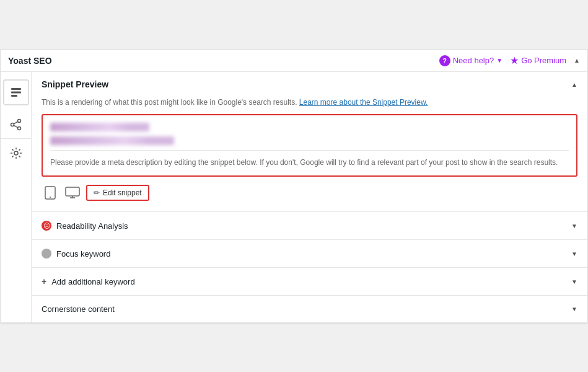 This screenshot has width=588, height=372. Describe the element at coordinates (92, 226) in the screenshot. I see `readability-label: Readability Analysis` at that location.